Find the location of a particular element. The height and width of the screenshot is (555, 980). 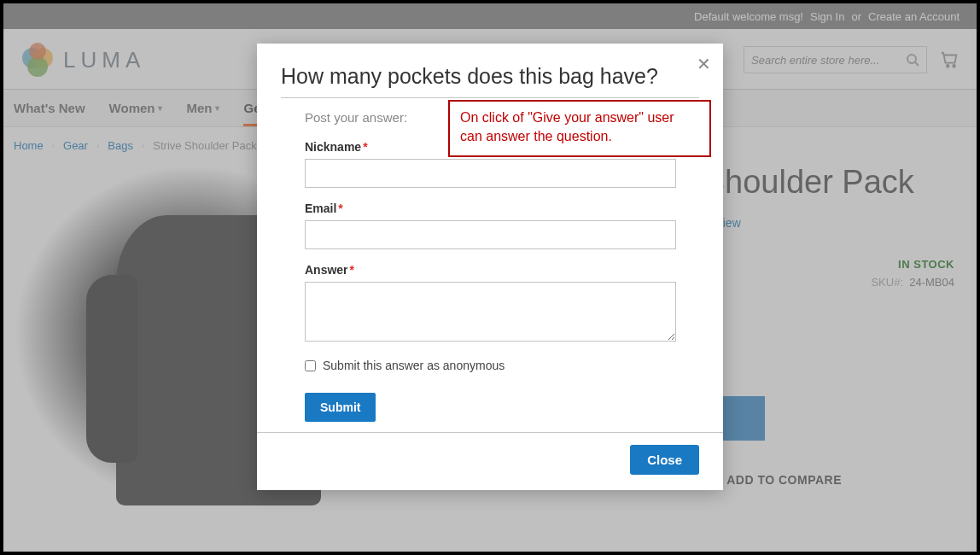

nickname-field is located at coordinates (490, 173).